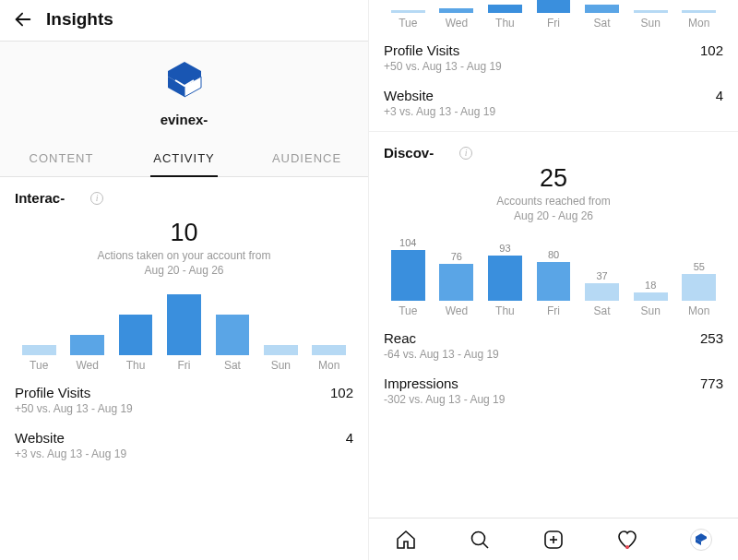  I want to click on bar-value-label: 37, so click(601, 276).